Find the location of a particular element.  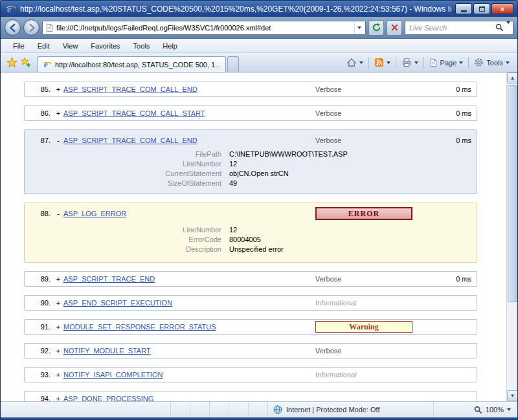

event-properties: FilePathC:\INETPUB\WWWROOT\TEST.ASP Line… is located at coordinates (251, 169).